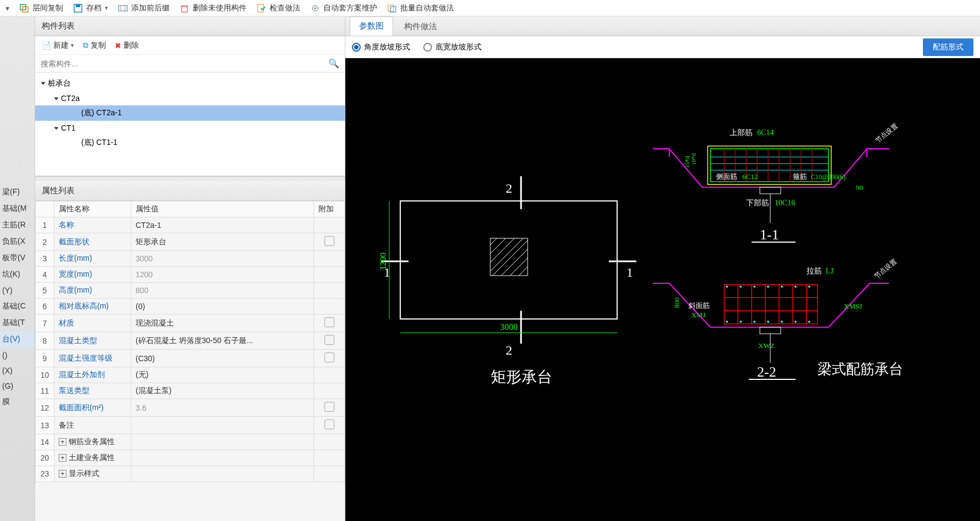  I want to click on tree-node: CT1, so click(190, 128).